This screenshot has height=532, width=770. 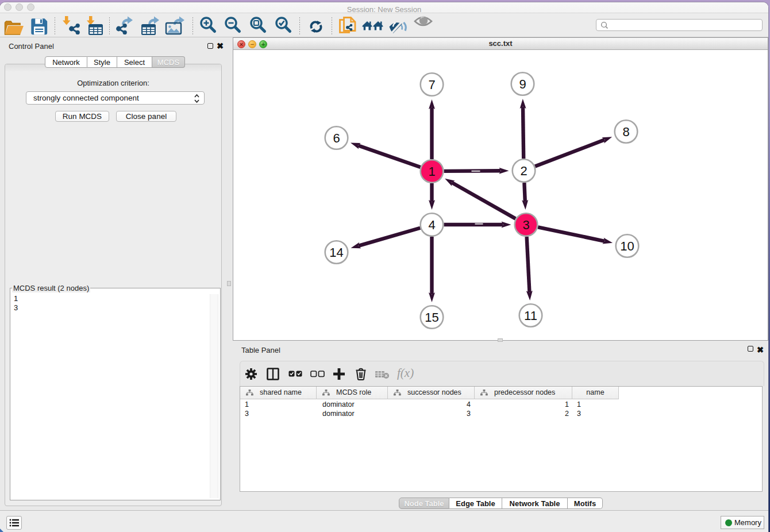 What do you see at coordinates (432, 85) in the screenshot?
I see `svg-text: 7` at bounding box center [432, 85].